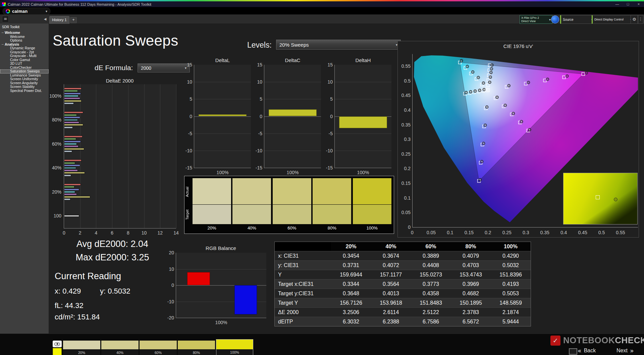 The image size is (644, 355). Describe the element at coordinates (260, 45) in the screenshot. I see `levels-label: Levels:` at that location.